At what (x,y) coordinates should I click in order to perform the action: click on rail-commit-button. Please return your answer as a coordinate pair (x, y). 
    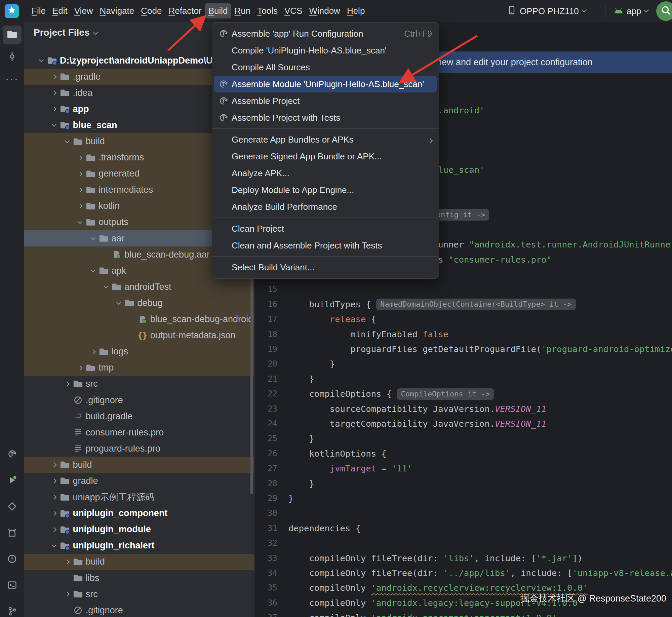
    Looking at the image, I should click on (12, 57).